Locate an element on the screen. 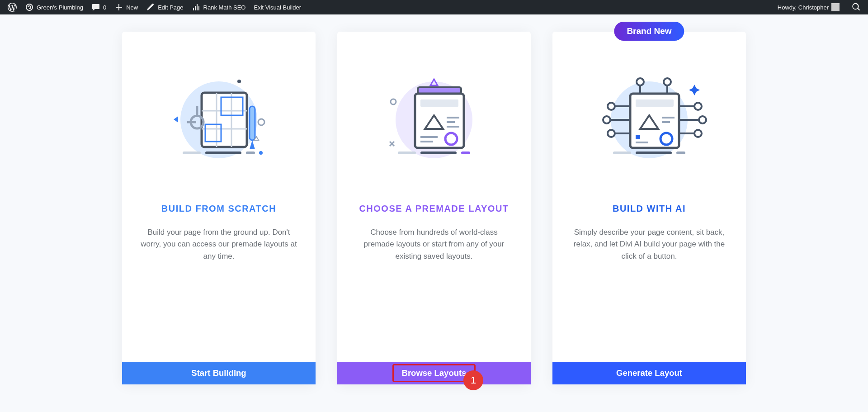 The height and width of the screenshot is (412, 868). card-title: BUILD FROM SCRATCH is located at coordinates (219, 209).